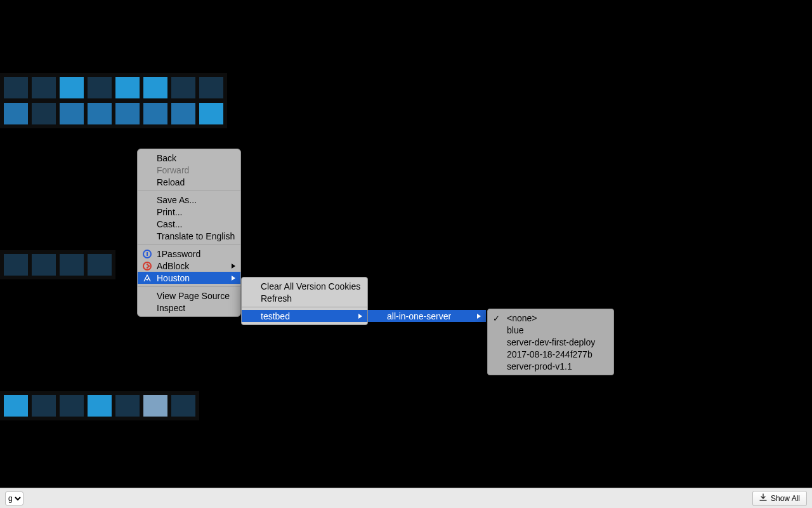 The height and width of the screenshot is (508, 812). I want to click on menu-item-label: 1Password, so click(179, 254).